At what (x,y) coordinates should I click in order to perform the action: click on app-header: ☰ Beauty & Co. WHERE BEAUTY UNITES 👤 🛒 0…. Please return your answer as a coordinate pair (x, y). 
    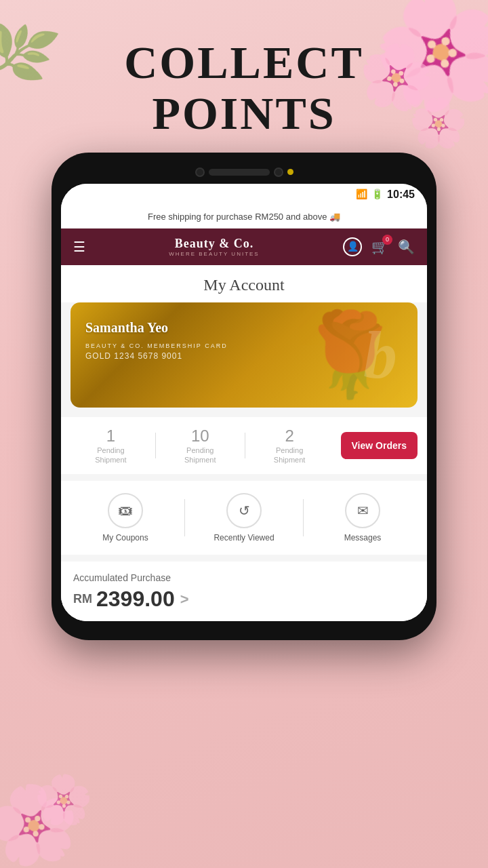
    Looking at the image, I should click on (244, 247).